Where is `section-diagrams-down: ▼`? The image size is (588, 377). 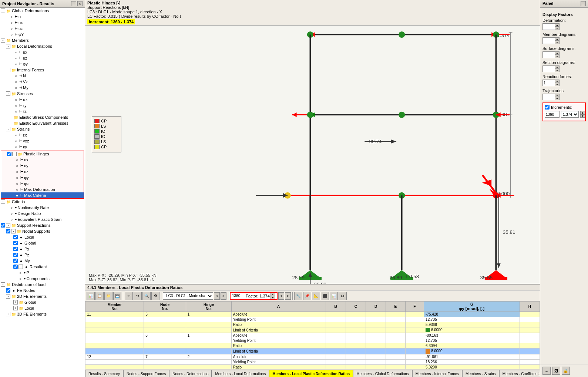
section-diagrams-down: ▼ is located at coordinates (557, 70).